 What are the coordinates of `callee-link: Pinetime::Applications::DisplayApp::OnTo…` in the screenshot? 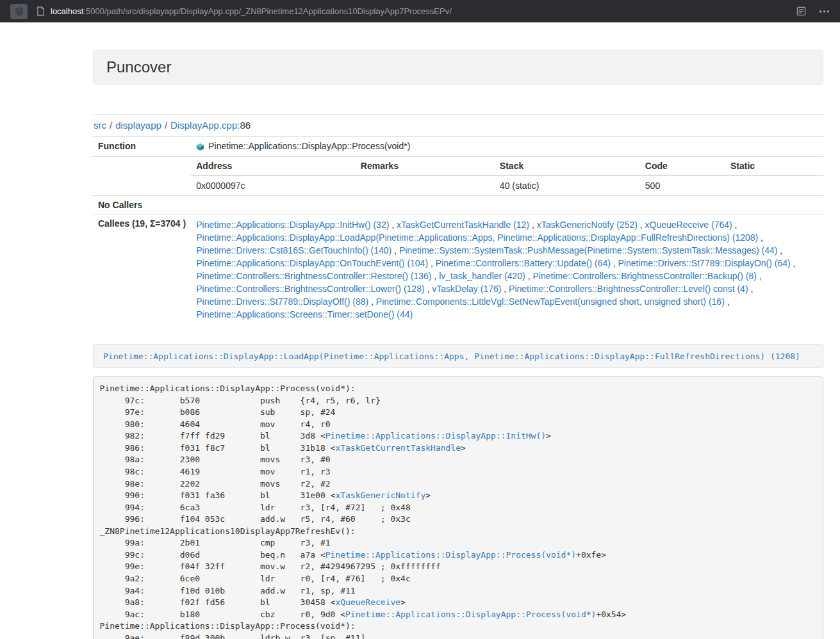 It's located at (312, 263).